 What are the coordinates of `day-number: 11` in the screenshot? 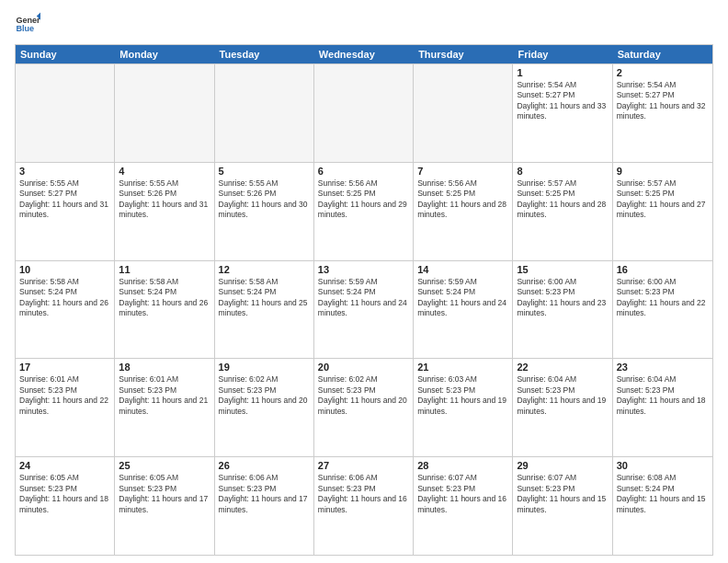 It's located at (164, 270).